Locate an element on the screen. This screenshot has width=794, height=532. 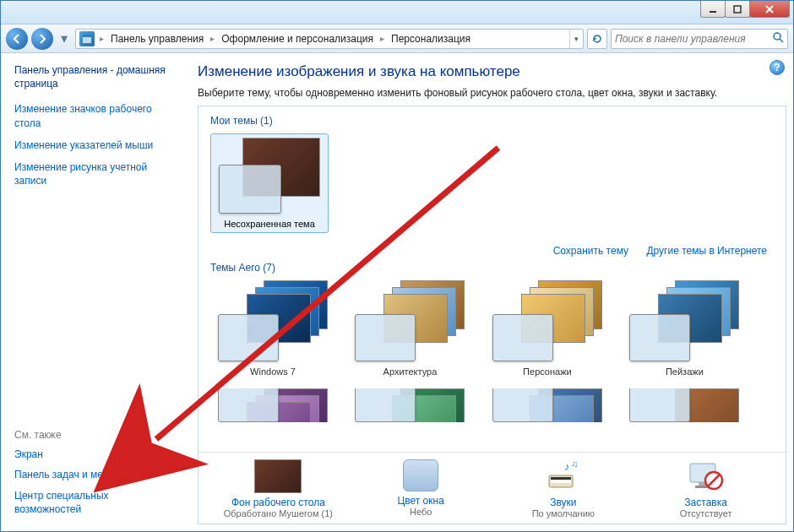
tile-label: Заставка is located at coordinates (706, 502).